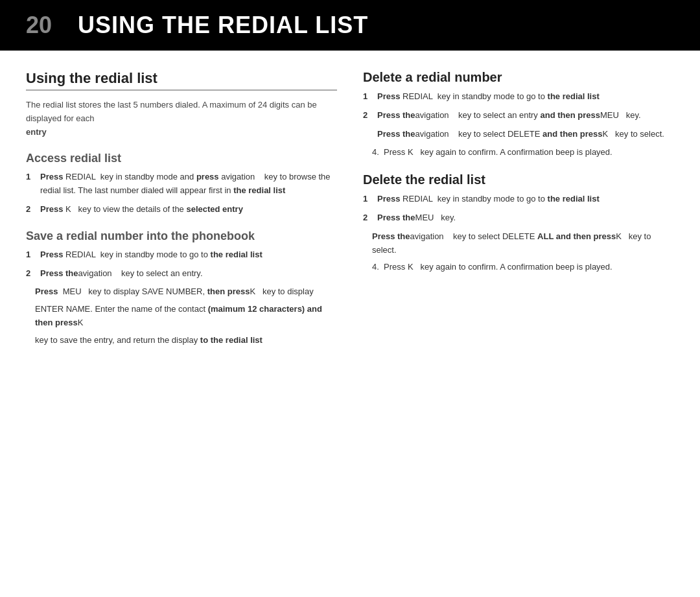 The width and height of the screenshot is (700, 597). Describe the element at coordinates (519, 115) in the screenshot. I see `dn-step-2: 2 Press theavigation key to select an en…` at that location.